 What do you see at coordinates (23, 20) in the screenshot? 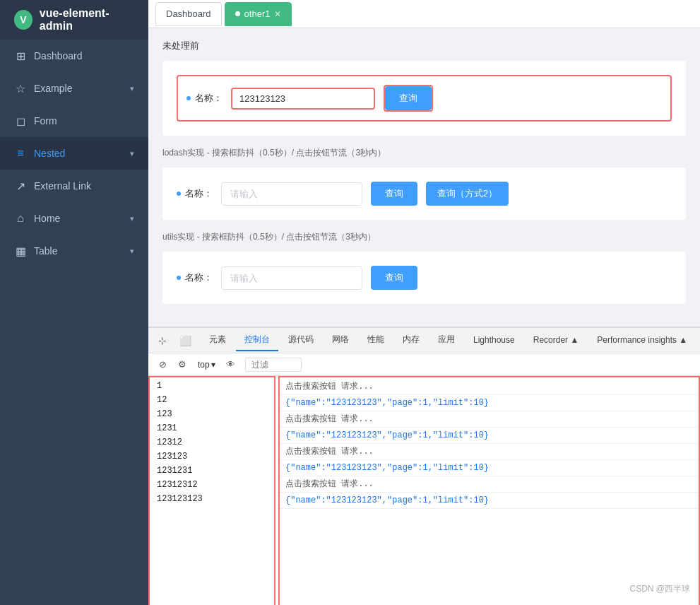
I see `logo-icon: V` at bounding box center [23, 20].